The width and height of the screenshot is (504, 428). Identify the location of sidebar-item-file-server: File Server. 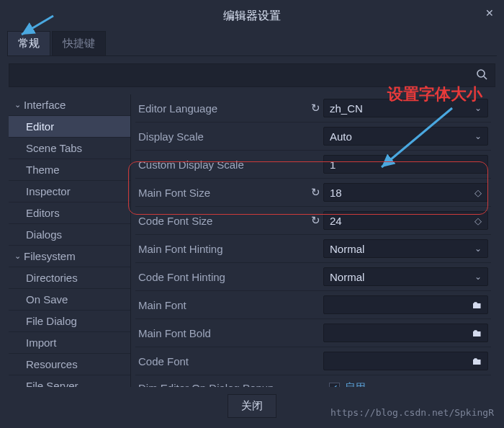
(69, 381).